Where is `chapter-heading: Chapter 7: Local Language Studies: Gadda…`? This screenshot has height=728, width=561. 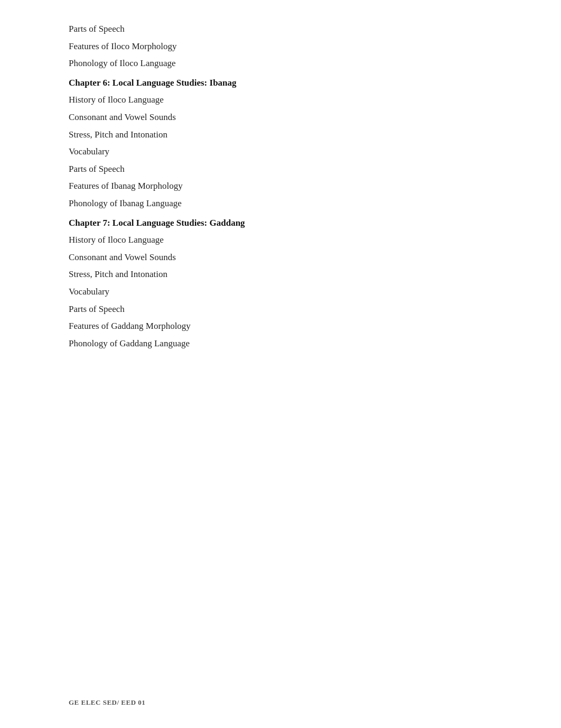 chapter-heading: Chapter 7: Local Language Studies: Gadda… is located at coordinates (288, 223).